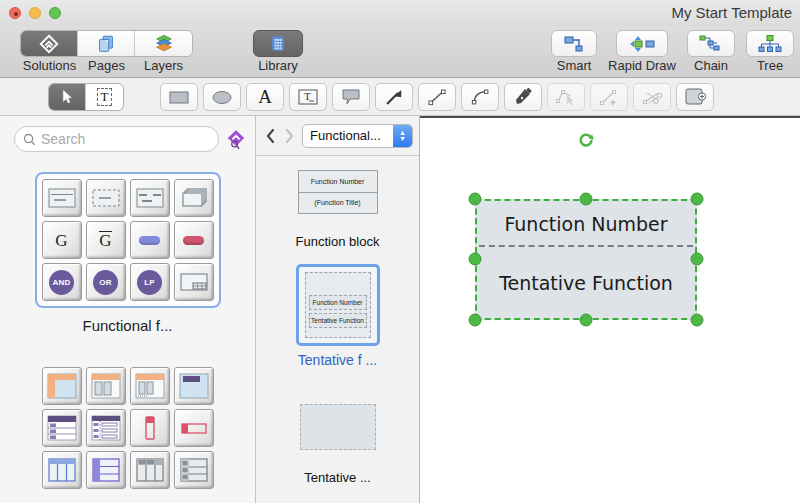 The width and height of the screenshot is (800, 503). What do you see at coordinates (290, 136) in the screenshot?
I see `forward-button` at bounding box center [290, 136].